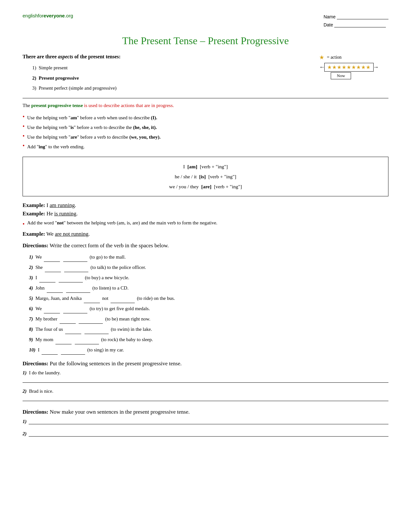  I want to click on convert-num-2: 2) Brad is nice., so click(206, 391).